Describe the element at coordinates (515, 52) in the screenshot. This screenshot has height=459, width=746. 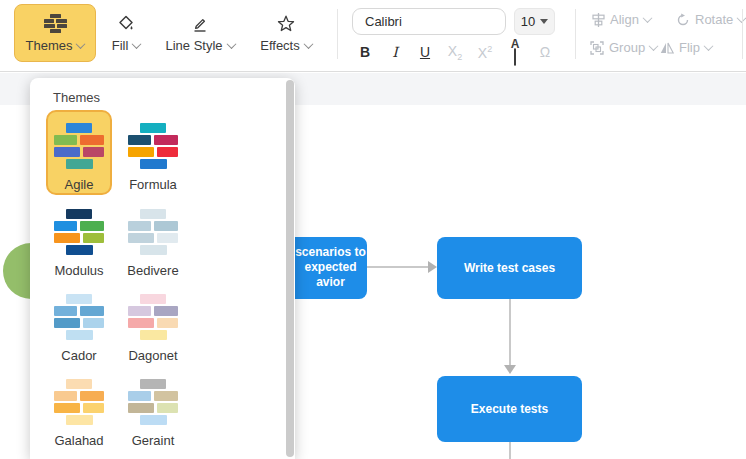
I see `font-color-icon: A` at that location.